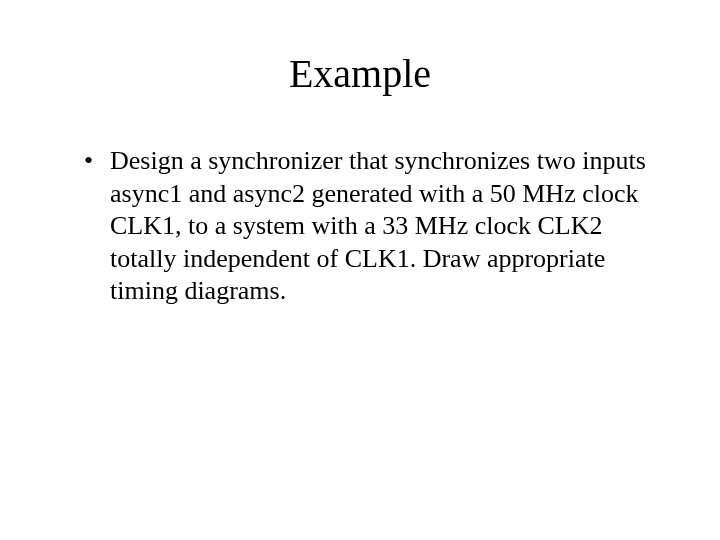 The width and height of the screenshot is (720, 540). Describe the element at coordinates (360, 74) in the screenshot. I see `slide-title: Example` at that location.